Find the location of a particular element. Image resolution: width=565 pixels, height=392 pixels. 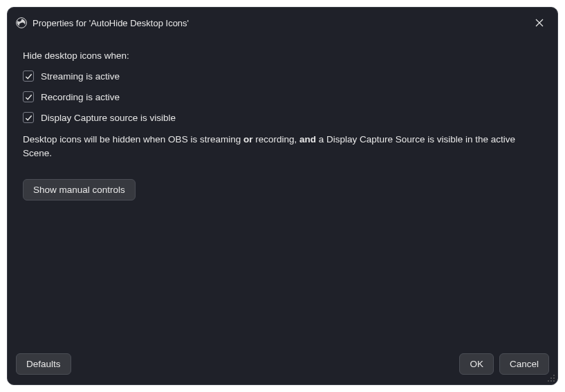

cancel-button: Cancel is located at coordinates (524, 364).